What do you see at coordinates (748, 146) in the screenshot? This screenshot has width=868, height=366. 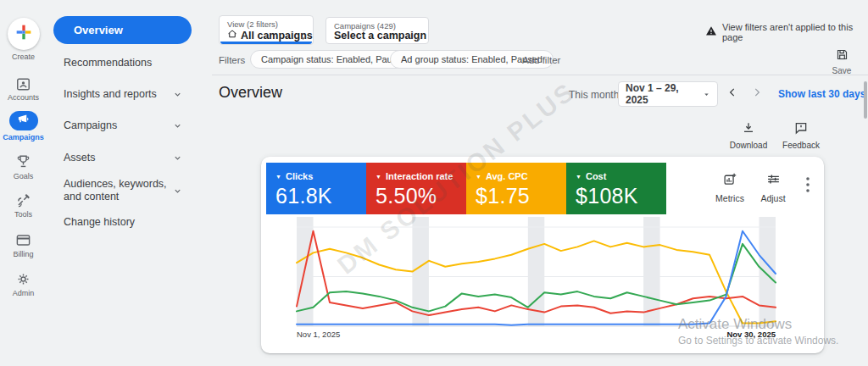 I see `download-label: Download` at bounding box center [748, 146].